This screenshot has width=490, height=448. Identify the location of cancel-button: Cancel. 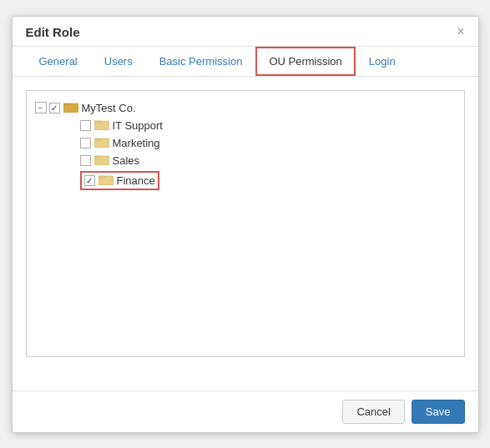
(373, 412).